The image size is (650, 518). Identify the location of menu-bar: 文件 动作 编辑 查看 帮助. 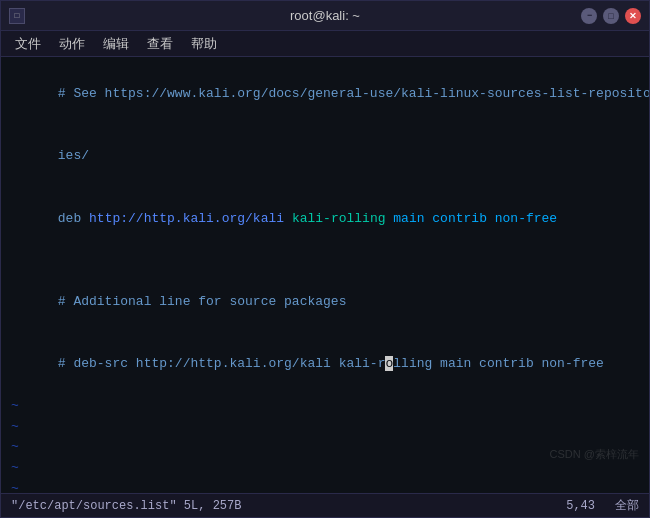
(325, 44).